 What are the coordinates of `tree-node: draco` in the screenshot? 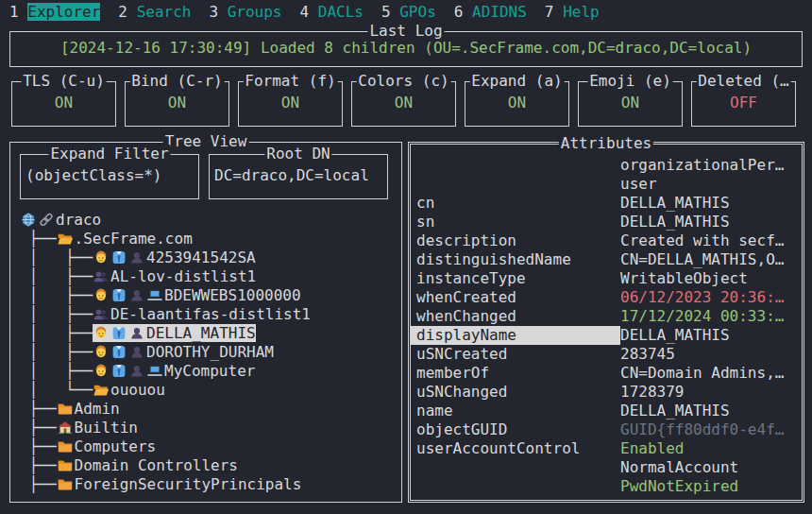 It's located at (209, 220).